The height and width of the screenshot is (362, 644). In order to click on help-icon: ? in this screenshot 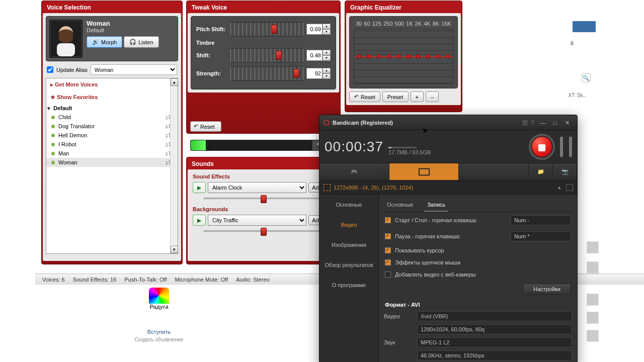, I will do `click(532, 123)`.